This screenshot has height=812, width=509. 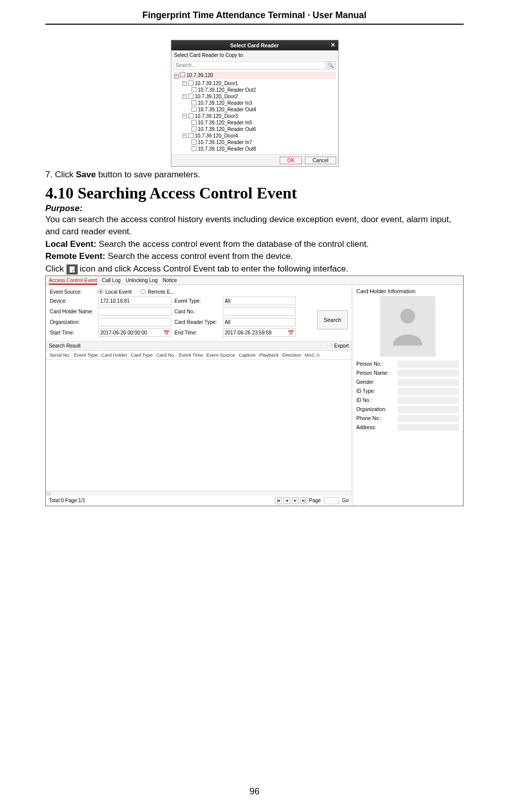 I want to click on result-columns-row: Serial No. Event Type Card Holder Card T…, so click(x=199, y=355).